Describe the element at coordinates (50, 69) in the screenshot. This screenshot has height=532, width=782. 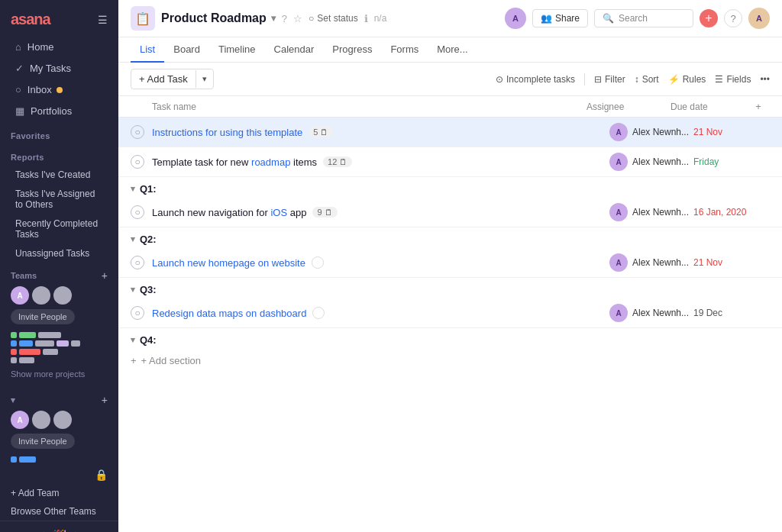
I see `sidebar-item-label: My Tasks` at that location.